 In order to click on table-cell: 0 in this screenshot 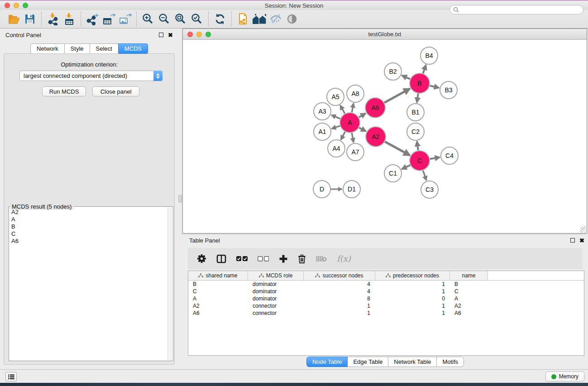, I will do `click(413, 299)`.